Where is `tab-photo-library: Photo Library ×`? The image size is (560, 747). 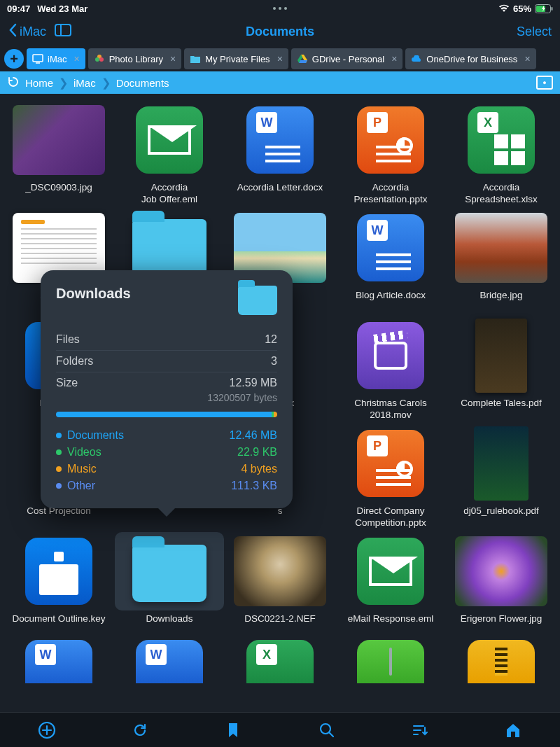
tab-photo-library: Photo Library × is located at coordinates (135, 59).